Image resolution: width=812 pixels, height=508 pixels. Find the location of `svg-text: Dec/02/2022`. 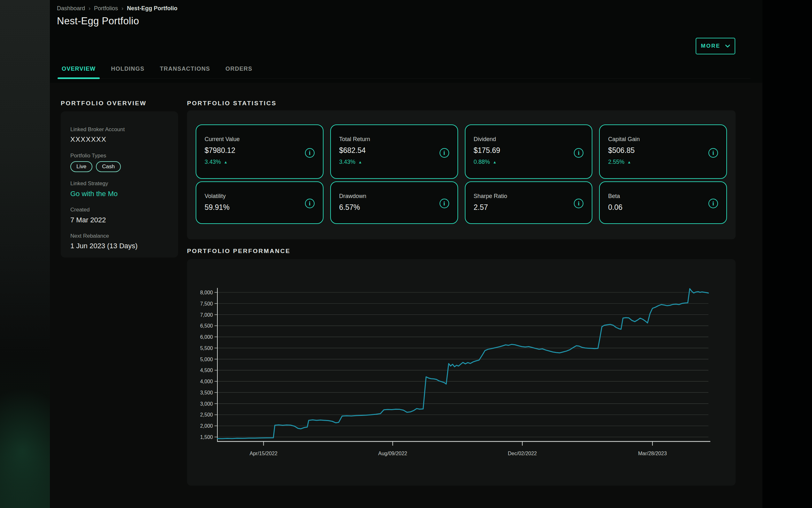

svg-text: Dec/02/2022 is located at coordinates (522, 454).